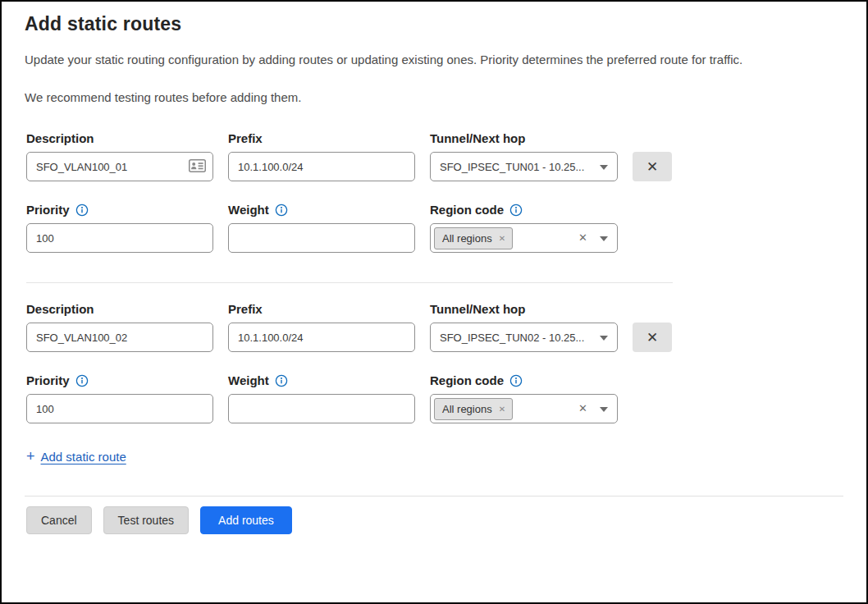 This screenshot has height=604, width=868. What do you see at coordinates (146, 520) in the screenshot?
I see `test-routes-button: Test routes` at bounding box center [146, 520].